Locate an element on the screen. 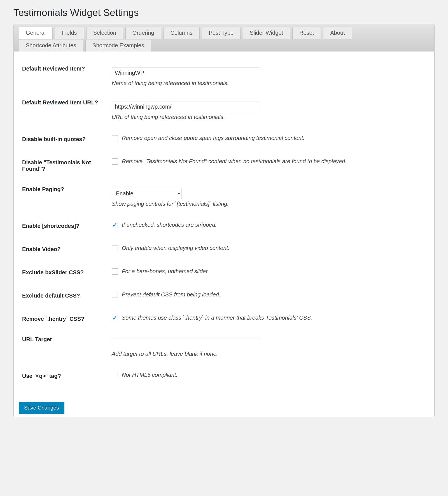 The image size is (448, 496). desc-enable-shortcodes: If unchecked, shortcodes are stripped. is located at coordinates (169, 225).